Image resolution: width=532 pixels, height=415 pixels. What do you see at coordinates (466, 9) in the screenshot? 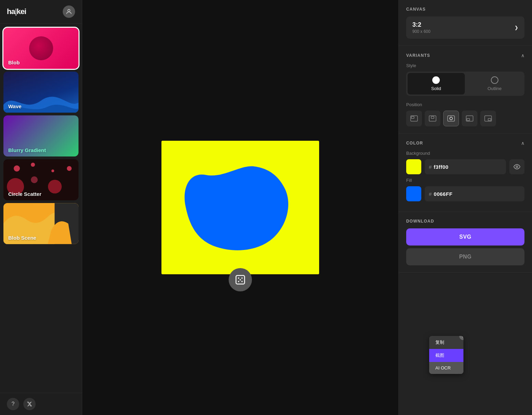
I see `canvas-section-header: CANVAS` at bounding box center [466, 9].